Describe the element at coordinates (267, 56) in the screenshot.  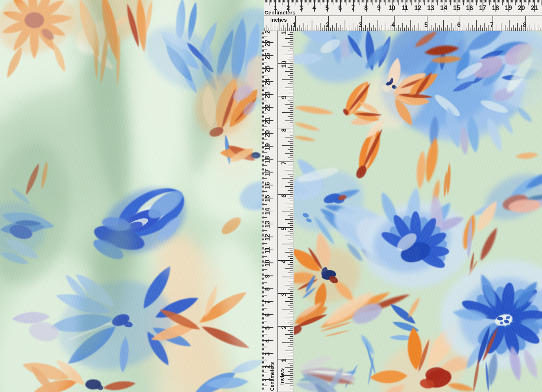
I see `svg-text: 26` at that location.